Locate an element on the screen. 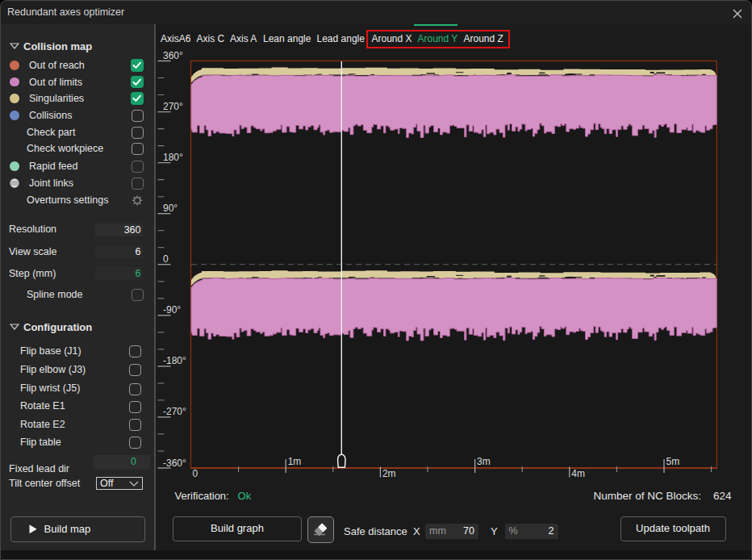 The width and height of the screenshot is (752, 560). svg-text: 360° is located at coordinates (173, 56).